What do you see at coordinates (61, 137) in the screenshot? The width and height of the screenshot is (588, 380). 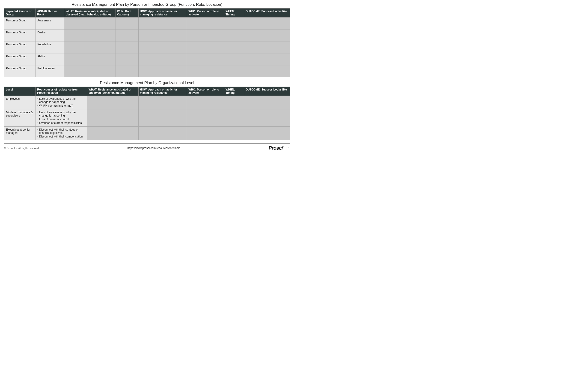 I see `list-item: Disconnect with their compensation` at bounding box center [61, 137].